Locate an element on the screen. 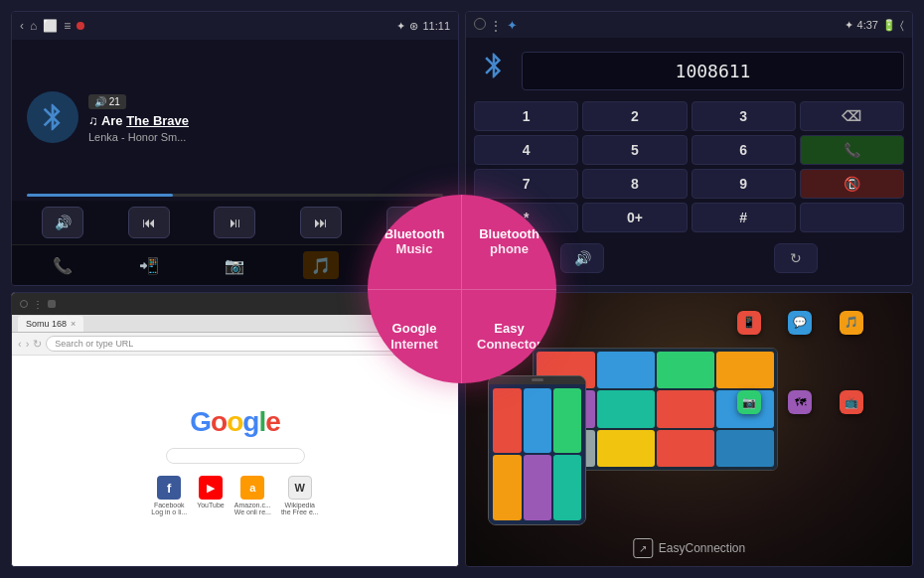  back-icon: ‹ is located at coordinates (22, 26).